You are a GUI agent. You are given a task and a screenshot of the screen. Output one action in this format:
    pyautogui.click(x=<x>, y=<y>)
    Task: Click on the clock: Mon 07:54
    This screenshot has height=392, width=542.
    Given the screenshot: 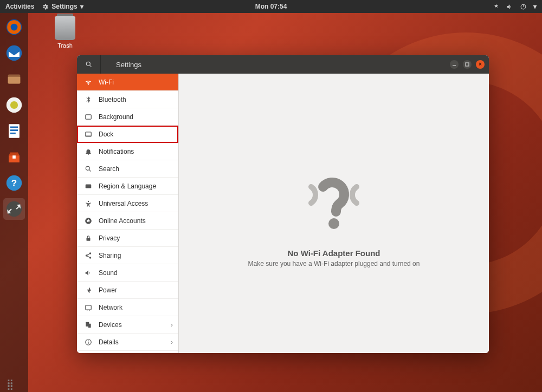 What is the action you would take?
    pyautogui.click(x=271, y=6)
    